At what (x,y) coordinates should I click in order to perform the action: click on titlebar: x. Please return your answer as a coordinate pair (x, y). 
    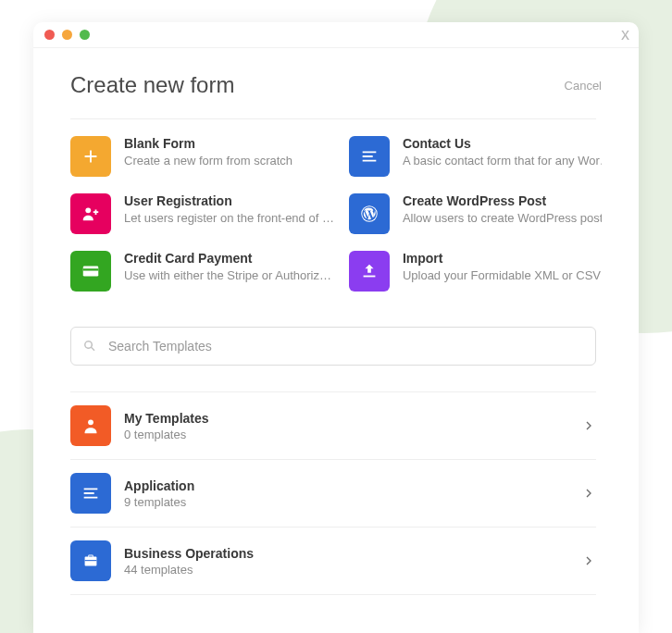
    Looking at the image, I should click on (336, 35).